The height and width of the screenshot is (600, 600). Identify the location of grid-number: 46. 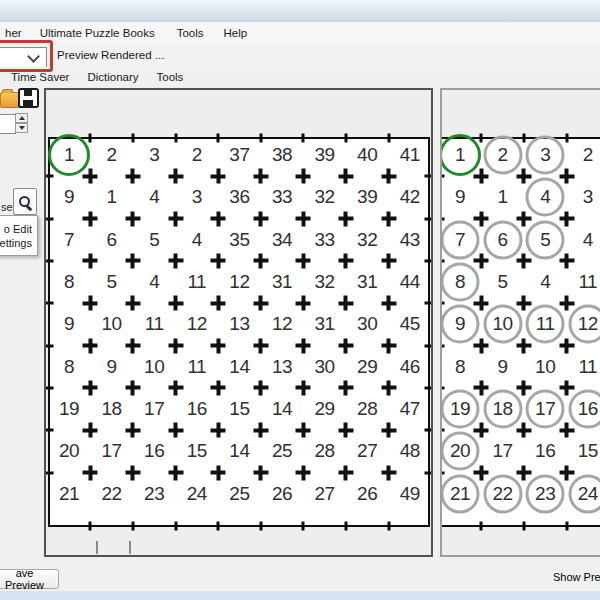
(410, 367).